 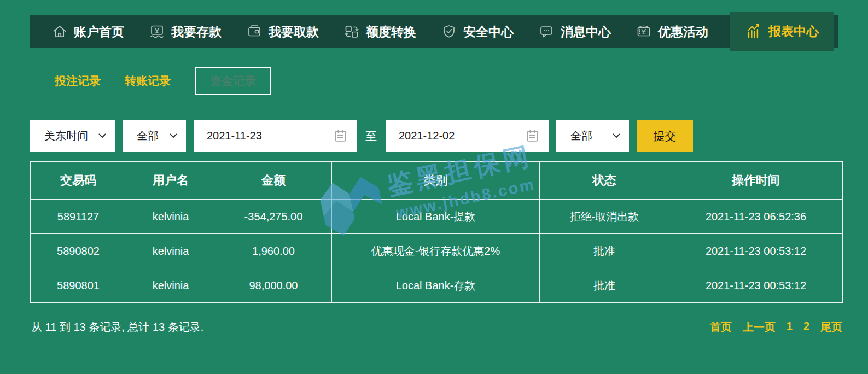 I want to click on transfer-icon, so click(x=352, y=32).